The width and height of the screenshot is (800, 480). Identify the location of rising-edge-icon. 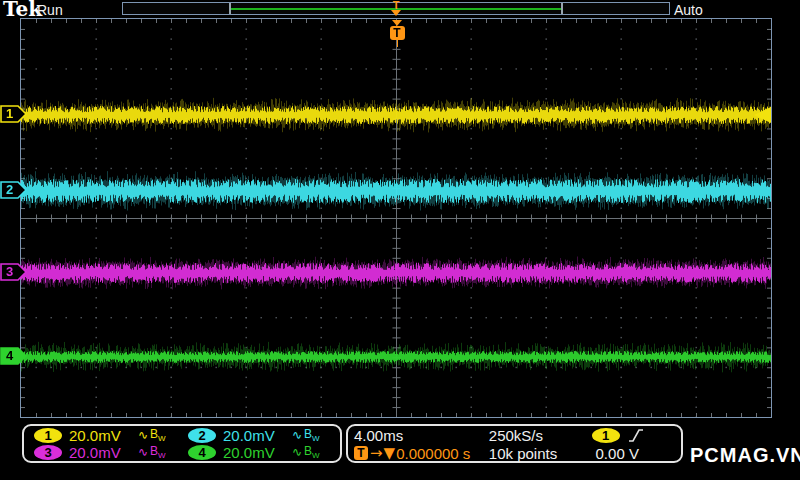
(636, 436).